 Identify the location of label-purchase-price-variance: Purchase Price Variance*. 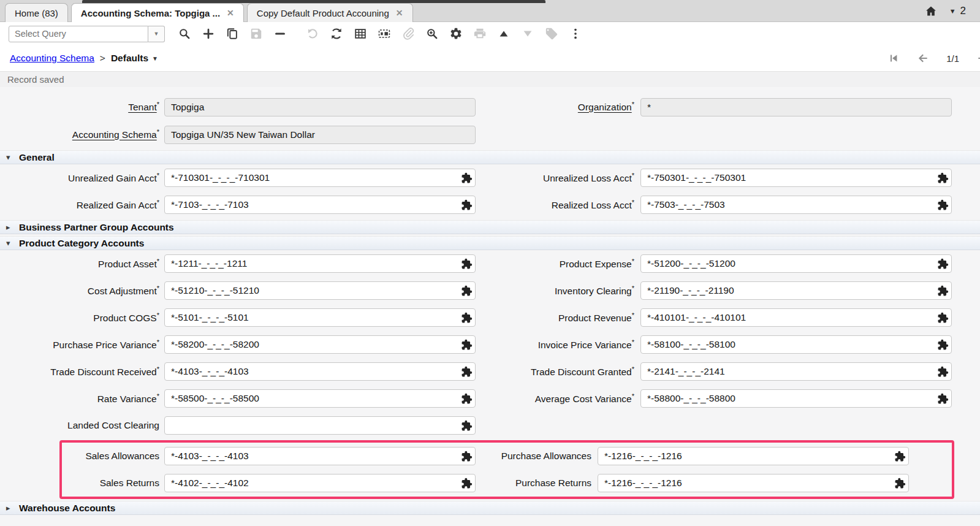
(80, 345).